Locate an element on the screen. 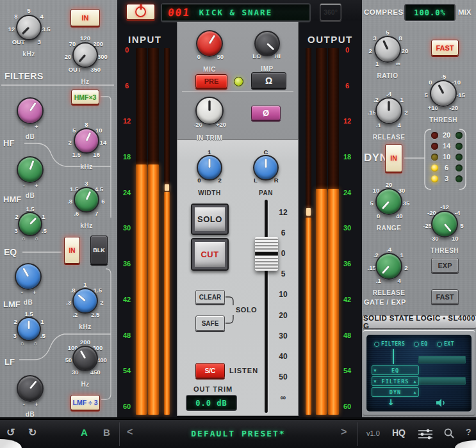  screen-module-filters: ▼FILTERS▲ is located at coordinates (395, 381).